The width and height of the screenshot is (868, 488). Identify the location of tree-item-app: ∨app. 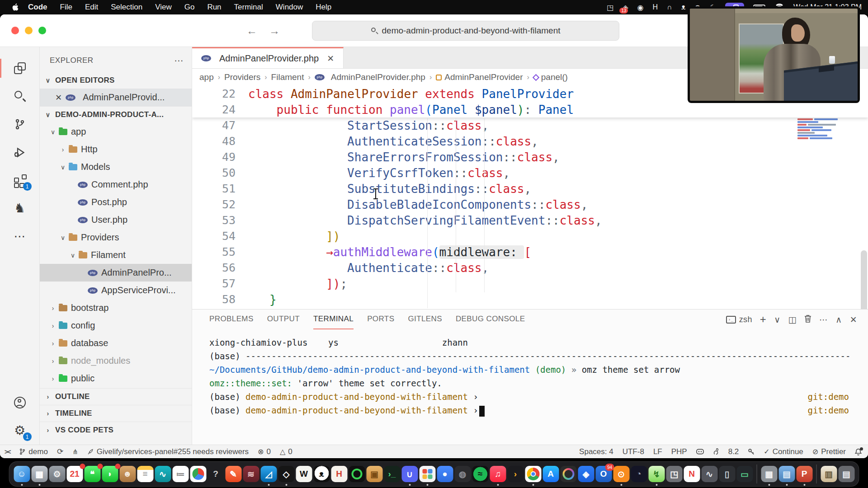
(116, 132).